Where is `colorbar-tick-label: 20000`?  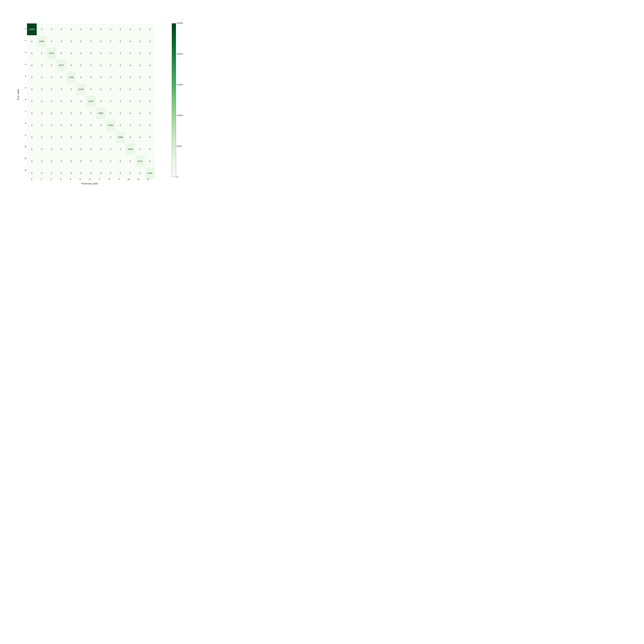 colorbar-tick-label: 20000 is located at coordinates (180, 54).